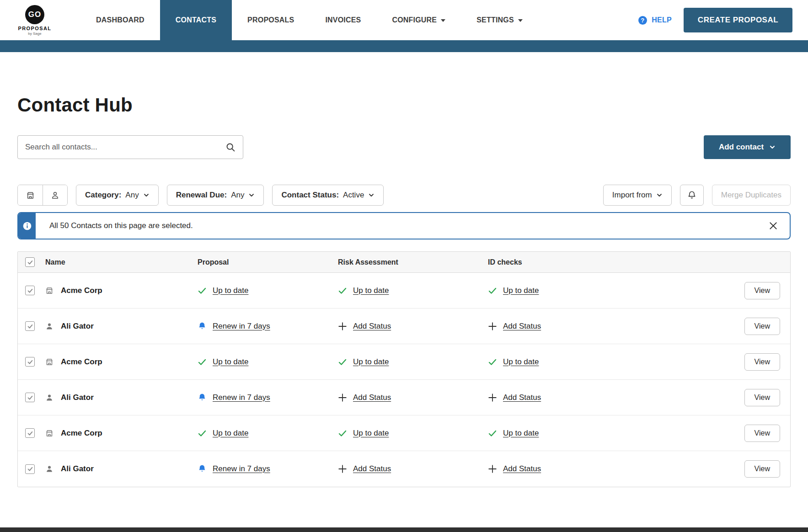  I want to click on risk-status-cell: Add Status, so click(413, 398).